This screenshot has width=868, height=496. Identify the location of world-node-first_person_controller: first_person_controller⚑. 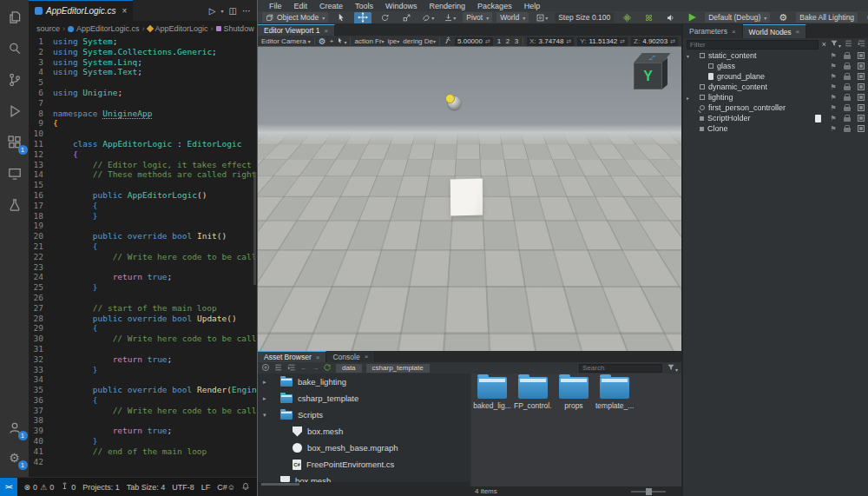
(776, 108).